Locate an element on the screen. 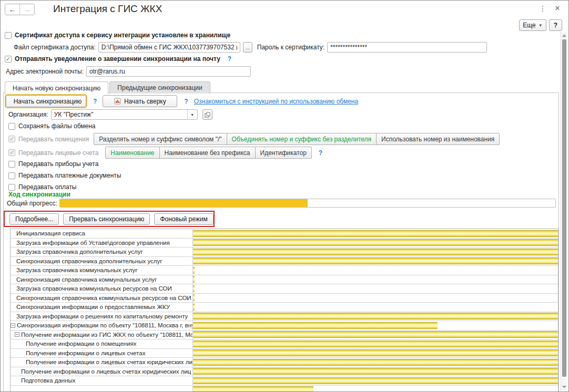 The image size is (569, 392). background-mode-button: Фоновый режим is located at coordinates (184, 219).